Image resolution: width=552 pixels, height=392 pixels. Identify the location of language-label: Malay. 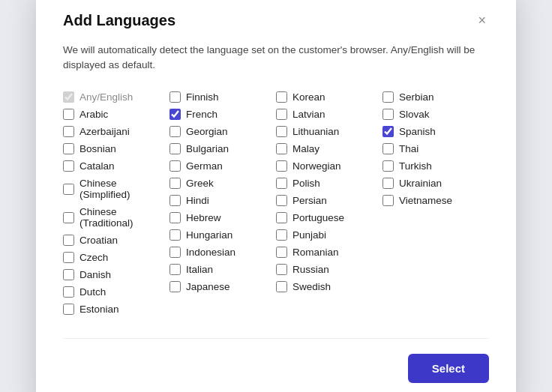
(306, 148).